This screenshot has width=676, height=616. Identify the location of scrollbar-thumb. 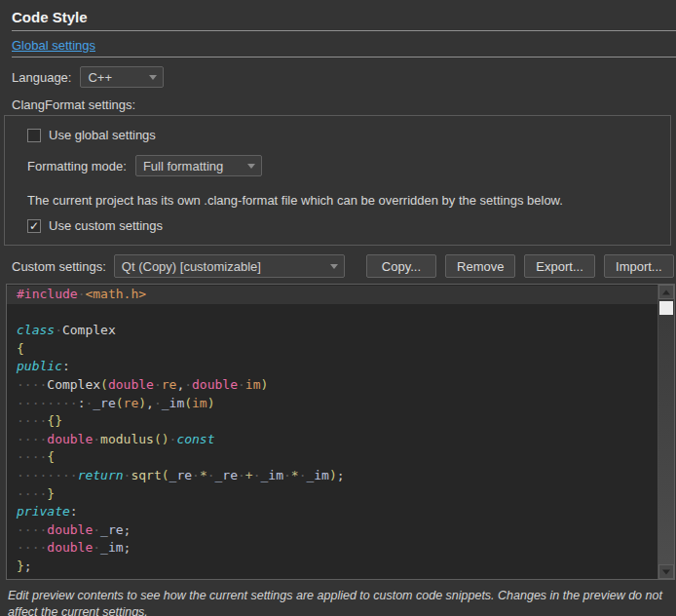
(666, 308).